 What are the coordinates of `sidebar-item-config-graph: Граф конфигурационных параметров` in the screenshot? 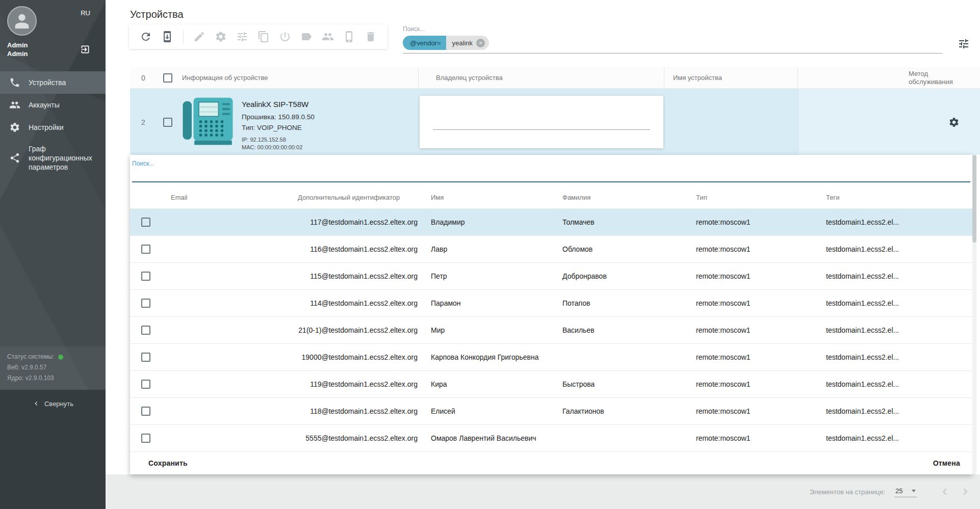 It's located at (53, 158).